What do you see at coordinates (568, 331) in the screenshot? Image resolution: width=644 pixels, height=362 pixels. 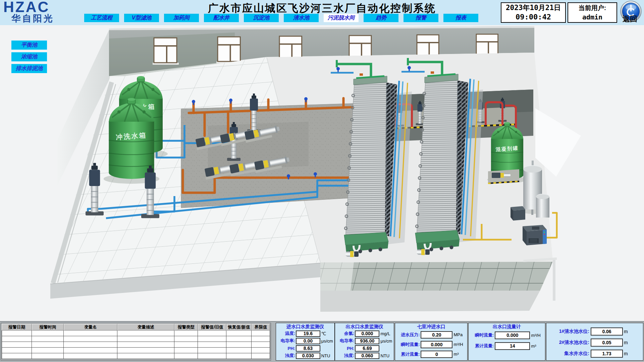 I see `field-label: 1#清水池水位:` at bounding box center [568, 331].